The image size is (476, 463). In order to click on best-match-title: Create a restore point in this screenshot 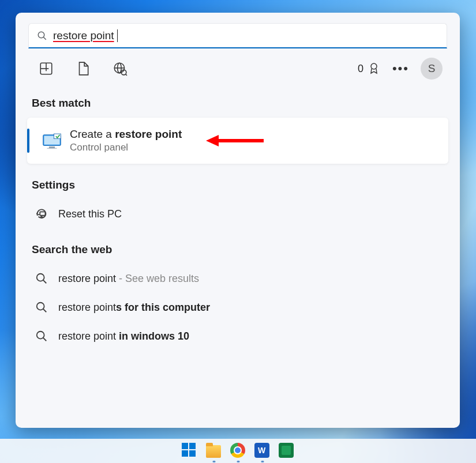, I will do `click(126, 134)`.